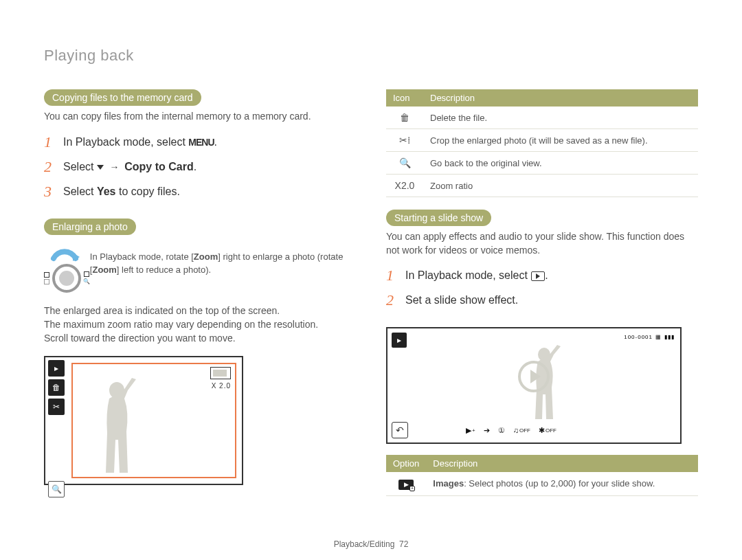 The width and height of the screenshot is (742, 560). I want to click on playback-mode-icon, so click(538, 276).